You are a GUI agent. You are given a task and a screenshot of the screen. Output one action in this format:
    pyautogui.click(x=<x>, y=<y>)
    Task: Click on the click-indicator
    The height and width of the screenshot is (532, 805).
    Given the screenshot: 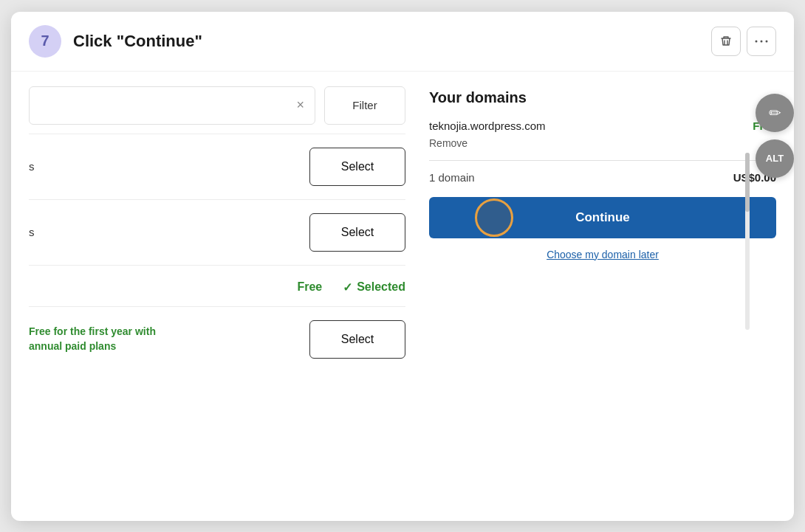 What is the action you would take?
    pyautogui.click(x=494, y=218)
    